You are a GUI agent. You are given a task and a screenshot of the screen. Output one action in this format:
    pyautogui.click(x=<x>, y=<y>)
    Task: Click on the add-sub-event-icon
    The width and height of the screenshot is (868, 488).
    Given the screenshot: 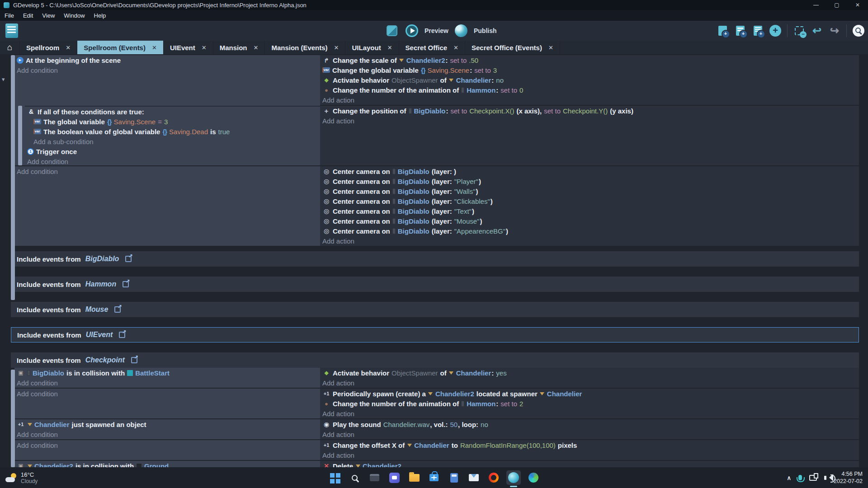 What is the action you would take?
    pyautogui.click(x=740, y=31)
    